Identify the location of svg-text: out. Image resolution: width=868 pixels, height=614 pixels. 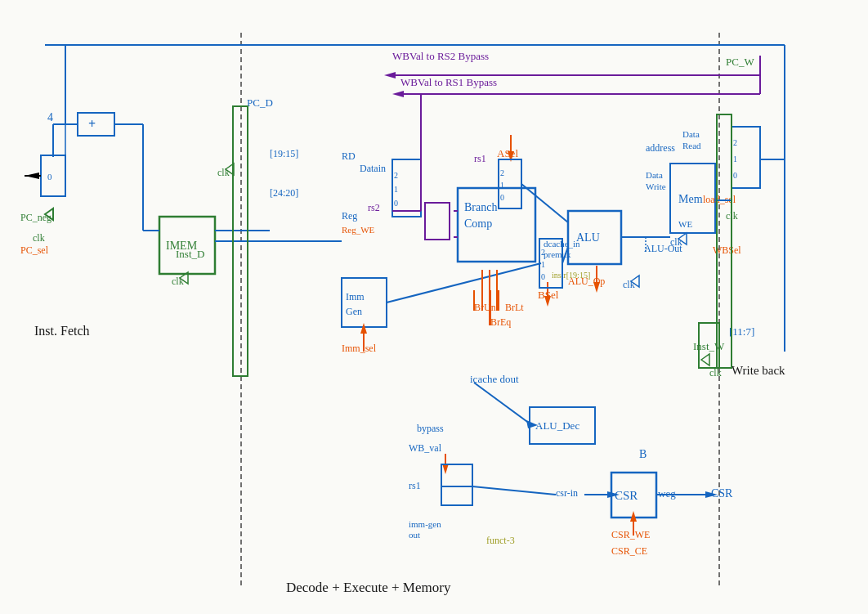
(414, 535).